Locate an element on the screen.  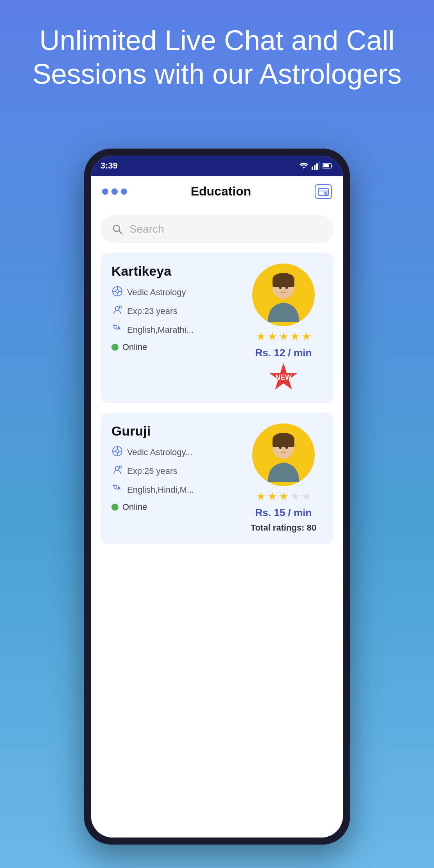
wallet-icon is located at coordinates (323, 192).